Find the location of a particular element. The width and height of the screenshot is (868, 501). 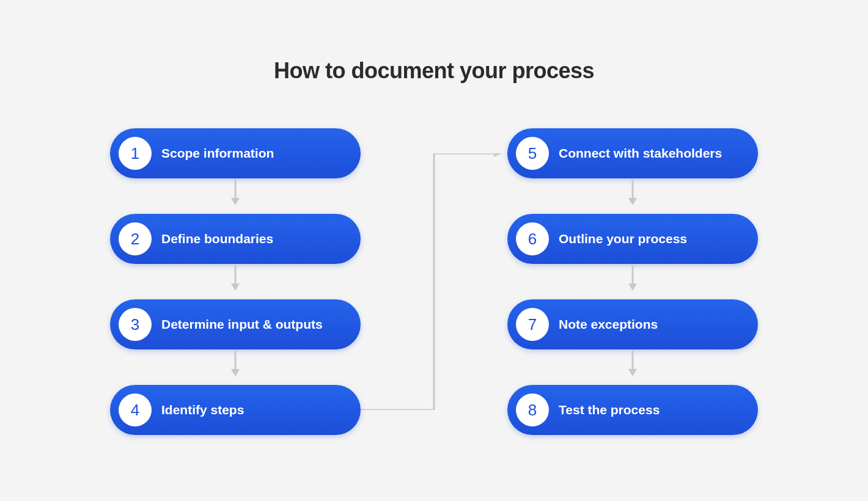

step-5: 5 Connect with stakeholders is located at coordinates (633, 153).